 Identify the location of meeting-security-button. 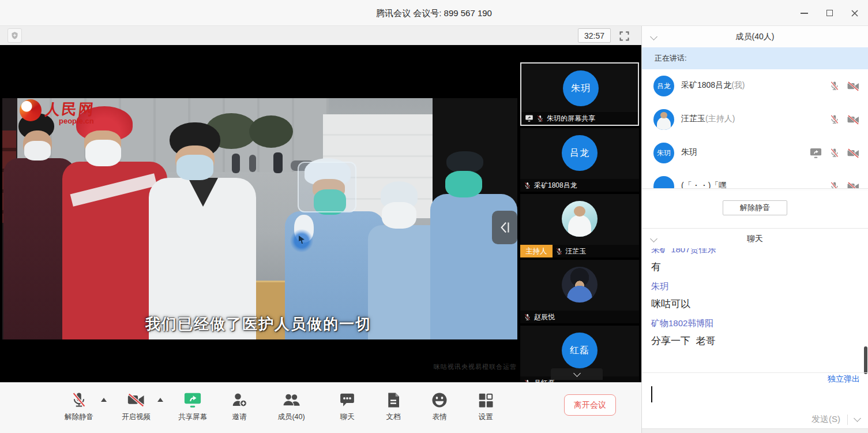
(15, 36).